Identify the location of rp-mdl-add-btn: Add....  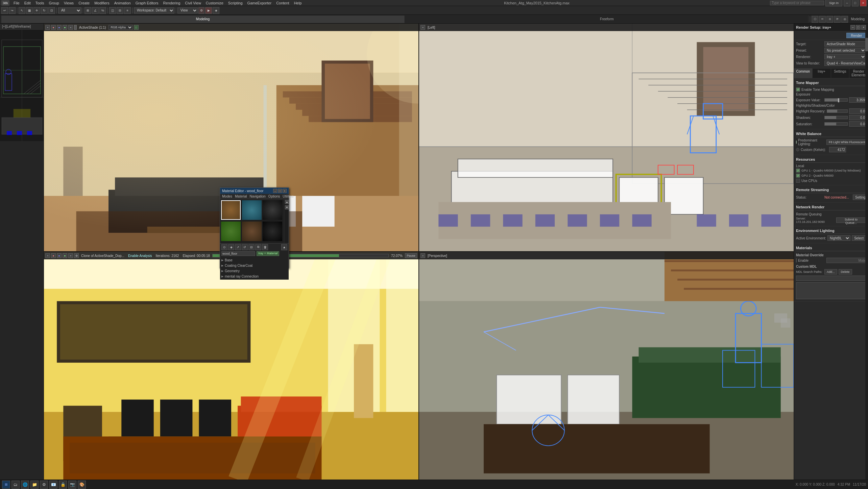
(831, 272).